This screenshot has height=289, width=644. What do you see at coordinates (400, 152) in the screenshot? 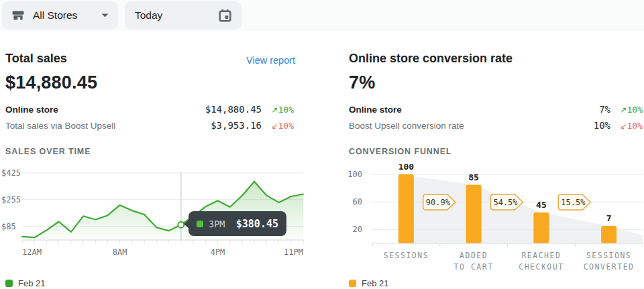
I see `conversion-funnel-heading: CONVERSION FUNNEL` at bounding box center [400, 152].